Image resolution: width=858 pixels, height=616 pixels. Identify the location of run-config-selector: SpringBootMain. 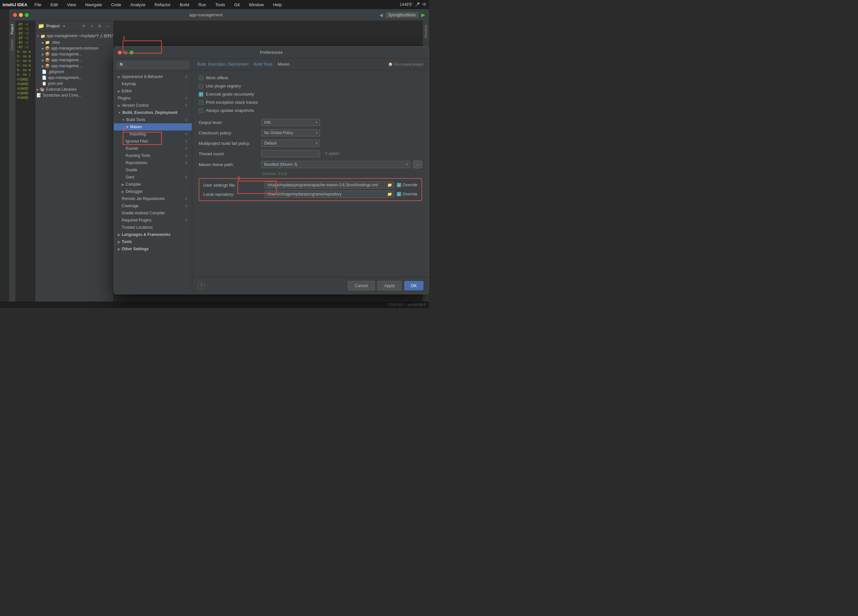
(402, 15).